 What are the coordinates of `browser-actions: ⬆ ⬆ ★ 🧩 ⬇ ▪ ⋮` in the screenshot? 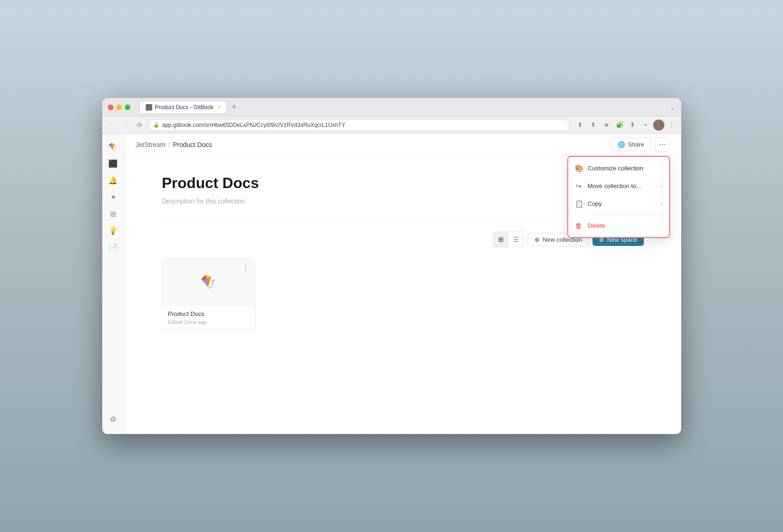 It's located at (626, 125).